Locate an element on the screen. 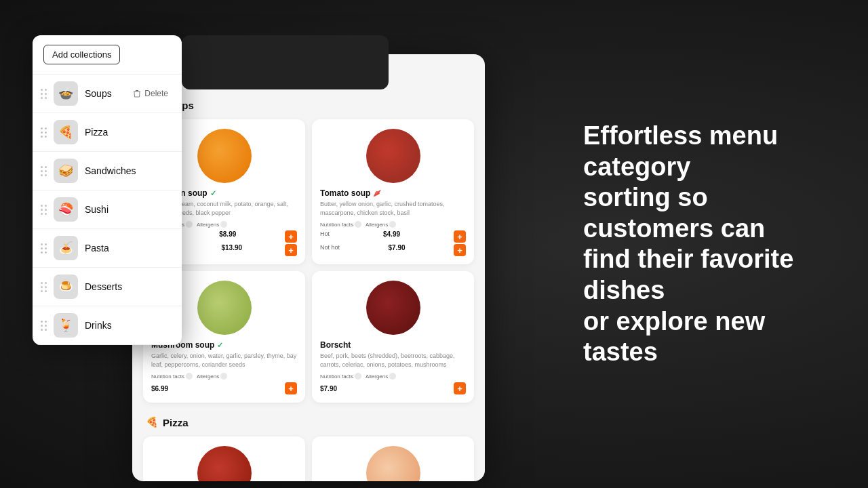 The image size is (868, 488). tagline-line1: Effortless menu category is located at coordinates (681, 151).